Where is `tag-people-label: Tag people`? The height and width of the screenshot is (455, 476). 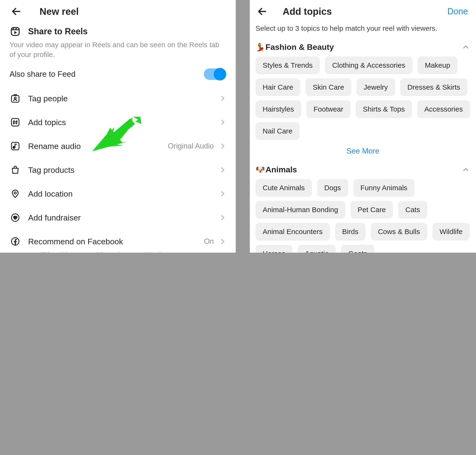
tag-people-label: Tag people is located at coordinates (124, 98).